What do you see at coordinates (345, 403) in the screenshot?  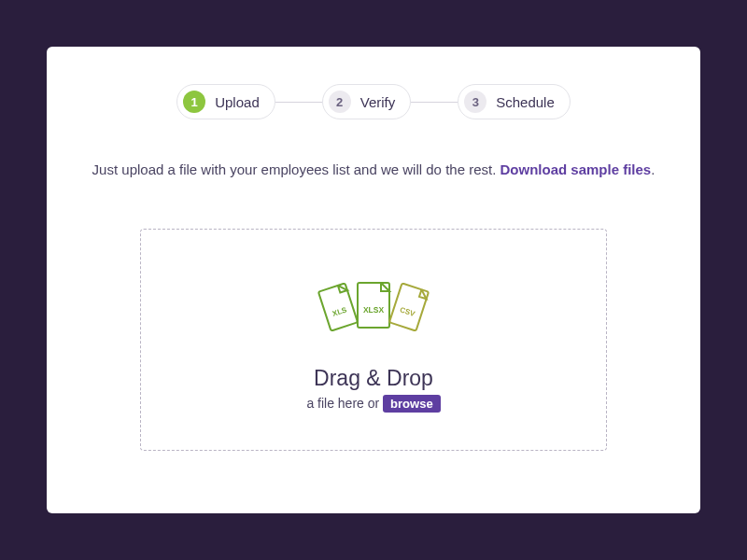 I see `dropzone-sub-prefix: a file here or` at bounding box center [345, 403].